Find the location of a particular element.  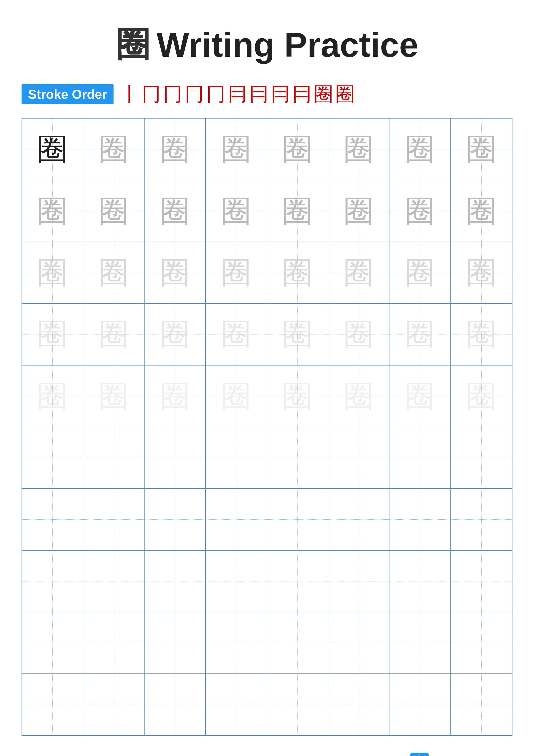

title-character: 圈 is located at coordinates (133, 45).